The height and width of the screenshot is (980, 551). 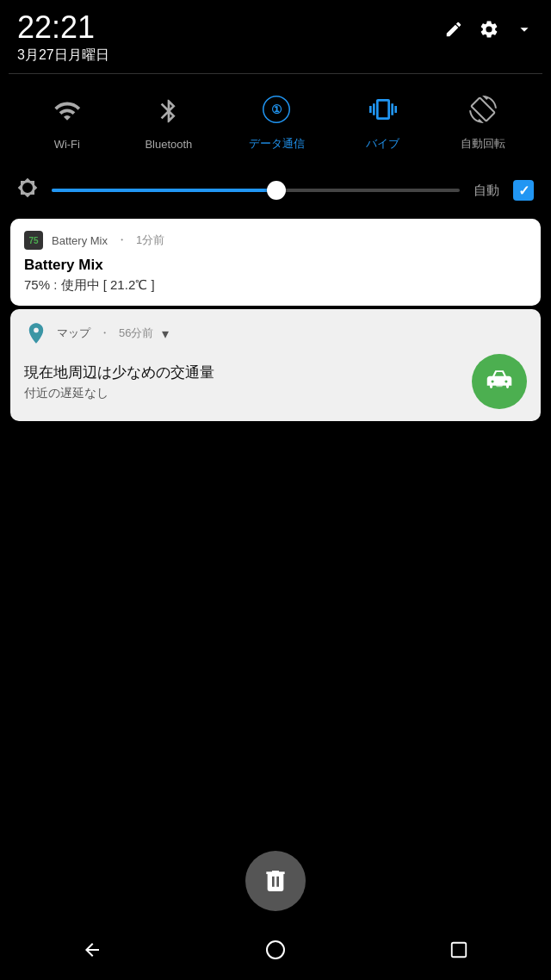 I want to click on status-bar: 22:21 3月27日月曜日, so click(x=276, y=36).